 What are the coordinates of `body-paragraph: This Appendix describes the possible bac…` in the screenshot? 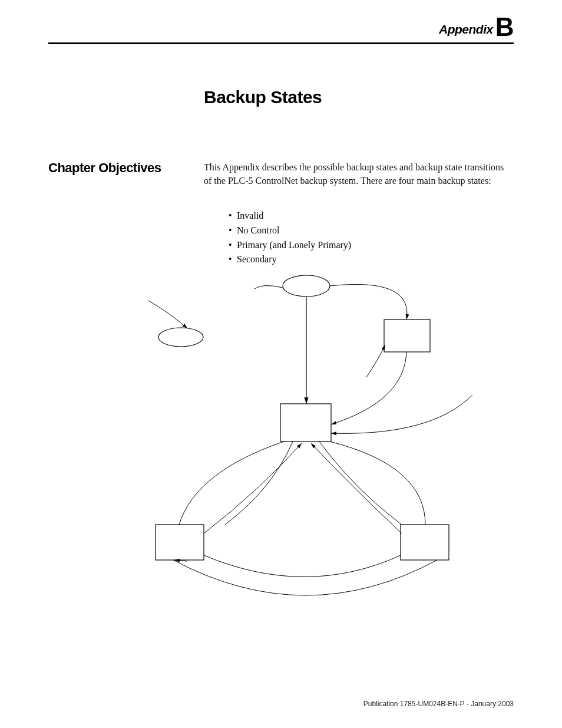 It's located at (359, 174).